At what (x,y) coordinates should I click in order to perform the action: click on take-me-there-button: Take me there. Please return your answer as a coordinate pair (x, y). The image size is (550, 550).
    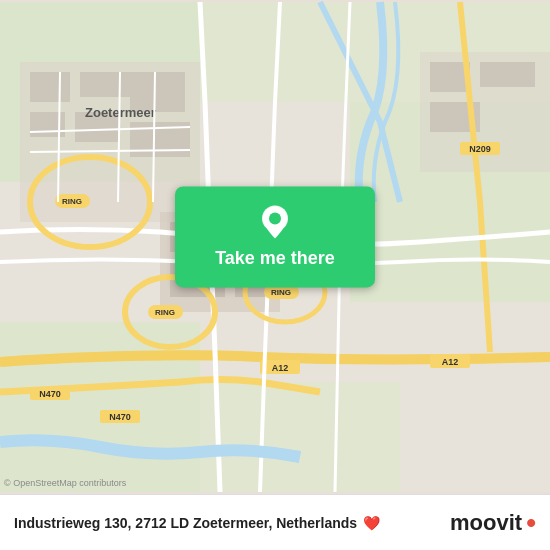
    Looking at the image, I should click on (275, 236).